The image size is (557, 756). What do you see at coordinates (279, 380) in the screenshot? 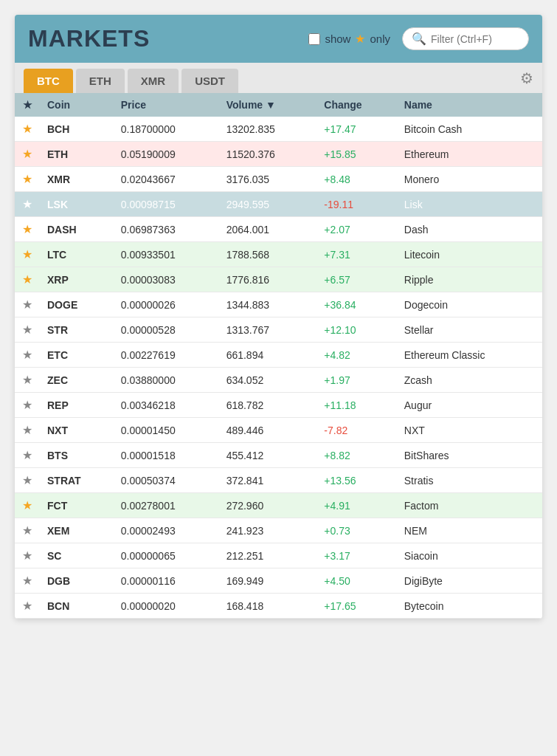
I see `table-row: ★ ZEC 0.03880000 634.052 +1.97 Zcash` at bounding box center [279, 380].